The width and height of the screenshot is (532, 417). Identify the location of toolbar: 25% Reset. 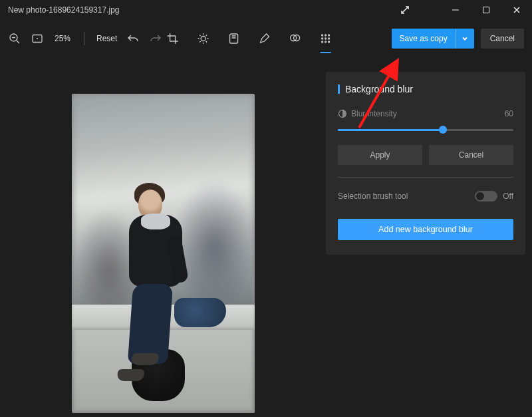
(266, 39).